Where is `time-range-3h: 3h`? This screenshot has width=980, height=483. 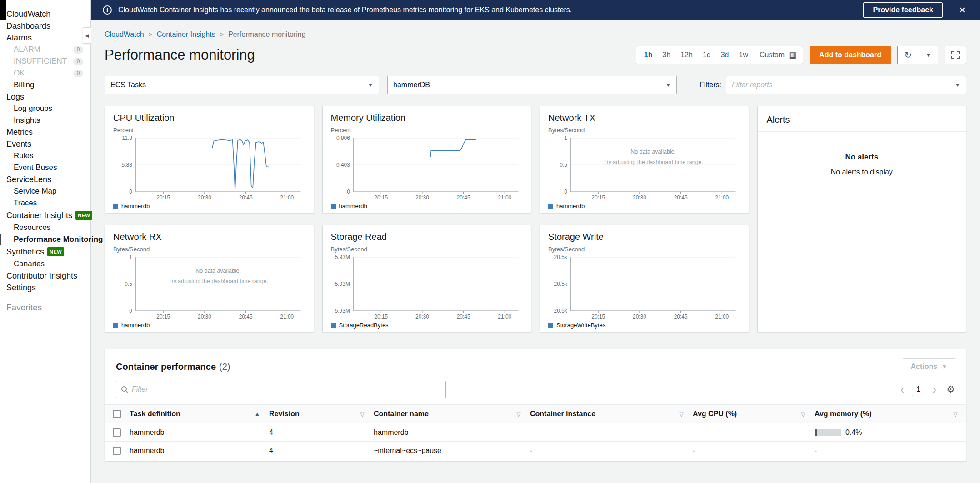
time-range-3h: 3h is located at coordinates (666, 55).